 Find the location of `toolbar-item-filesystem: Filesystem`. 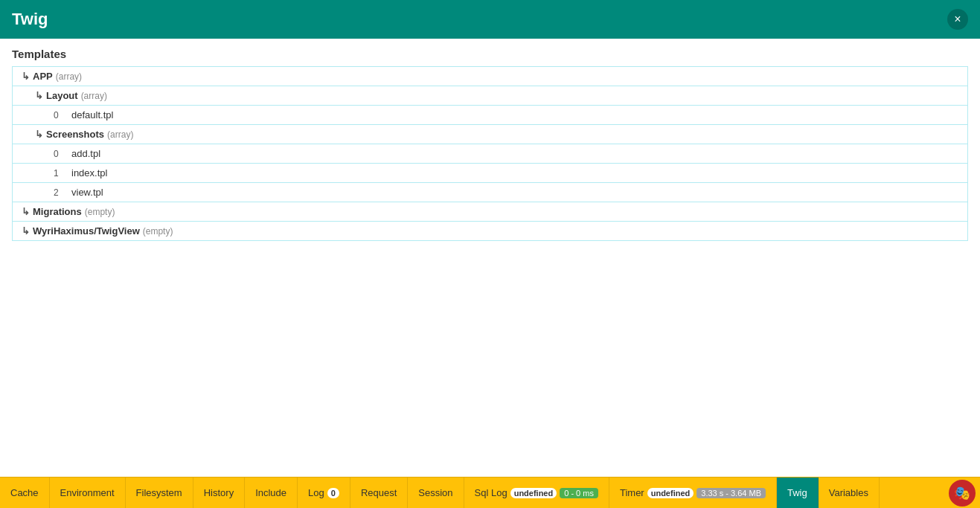

toolbar-item-filesystem: Filesystem is located at coordinates (159, 492).